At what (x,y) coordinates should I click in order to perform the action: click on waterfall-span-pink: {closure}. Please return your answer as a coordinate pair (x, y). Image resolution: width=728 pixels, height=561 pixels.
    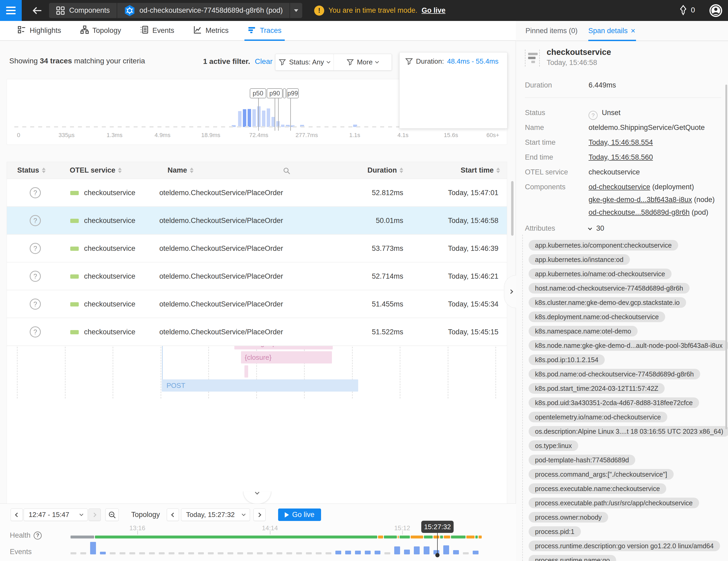
    Looking at the image, I should click on (287, 357).